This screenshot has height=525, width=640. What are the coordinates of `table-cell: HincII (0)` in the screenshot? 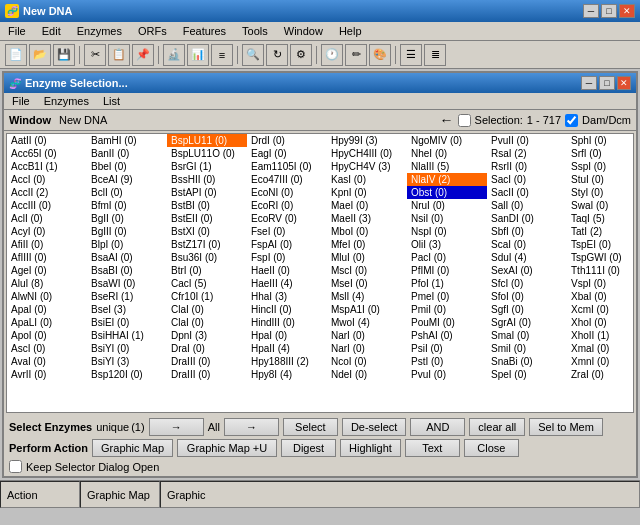 It's located at (287, 310).